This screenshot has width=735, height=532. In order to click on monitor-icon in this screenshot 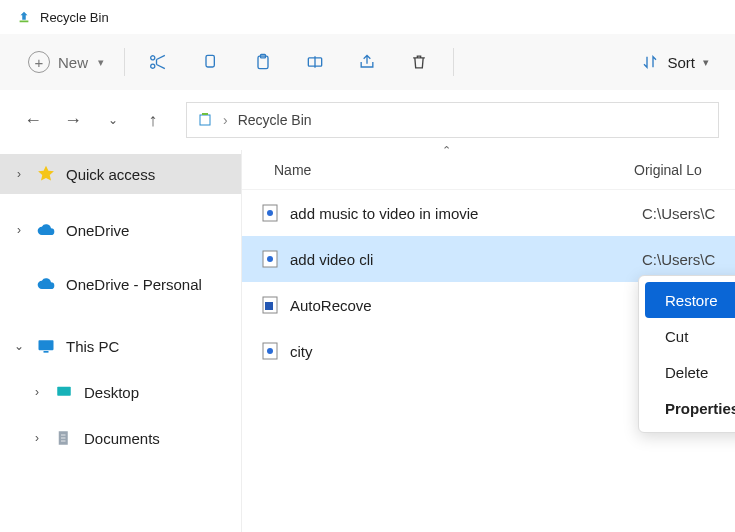, I will do `click(46, 346)`.